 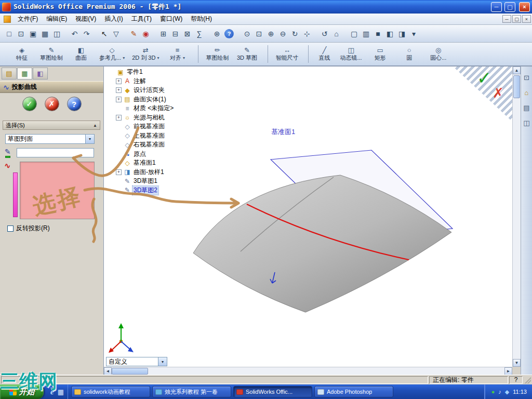 What do you see at coordinates (95, 126) in the screenshot?
I see `collapse-icon: ▲` at bounding box center [95, 126].